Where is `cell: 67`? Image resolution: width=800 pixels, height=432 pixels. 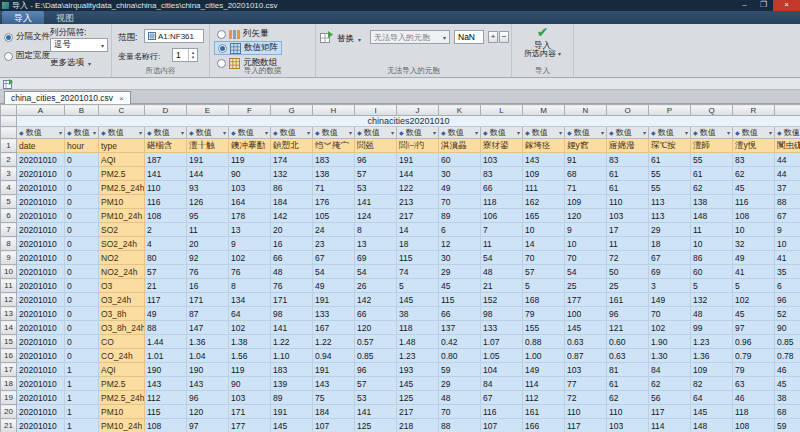
cell: 67 is located at coordinates (502, 398).